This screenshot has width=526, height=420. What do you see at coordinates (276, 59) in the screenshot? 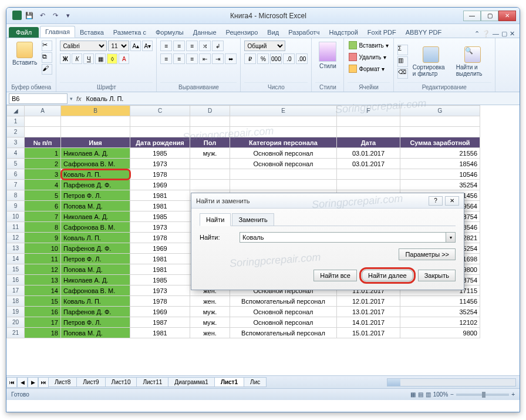
I see `comma-icon: 000` at bounding box center [276, 59].